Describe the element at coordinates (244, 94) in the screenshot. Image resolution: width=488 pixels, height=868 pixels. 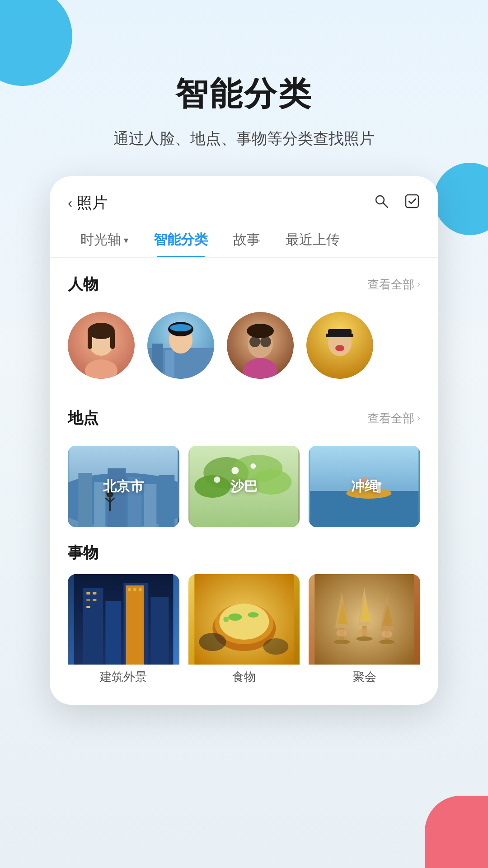
I see `main-title: 智能分类` at that location.